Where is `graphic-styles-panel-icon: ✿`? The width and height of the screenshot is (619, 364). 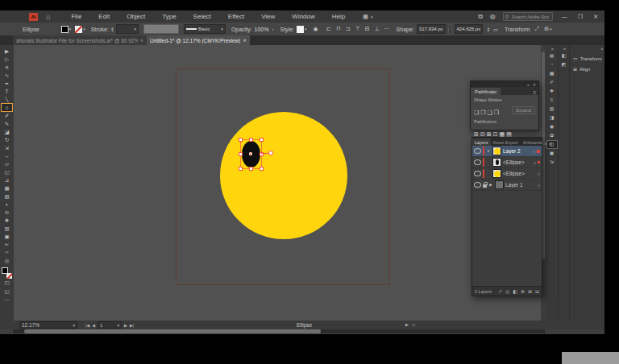
graphic-styles-panel-icon: ✿ is located at coordinates (552, 135).